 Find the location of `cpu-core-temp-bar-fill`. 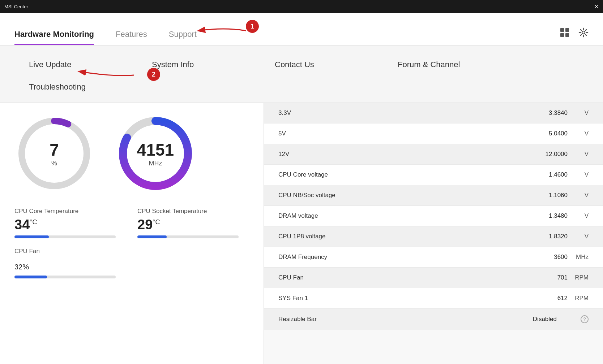

cpu-core-temp-bar-fill is located at coordinates (32, 237).